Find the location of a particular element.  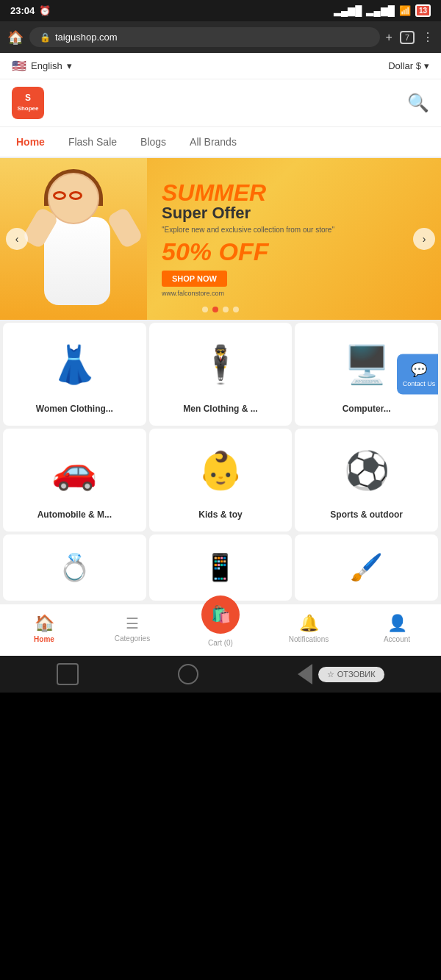

category-women-clothing: 👗 Women Clothing... is located at coordinates (75, 374).